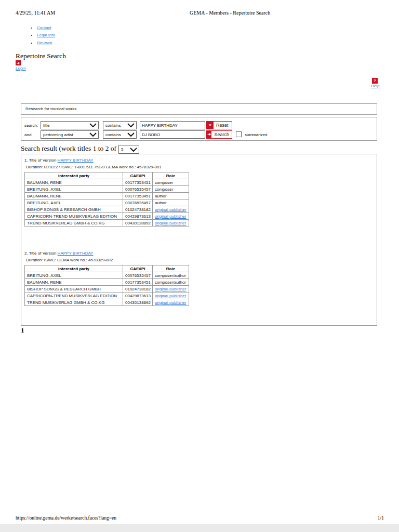 The height and width of the screenshot is (532, 399). Describe the element at coordinates (107, 254) in the screenshot. I see `work-title-line: 2. Title of Version HAPPY BIRTHDAY` at that location.